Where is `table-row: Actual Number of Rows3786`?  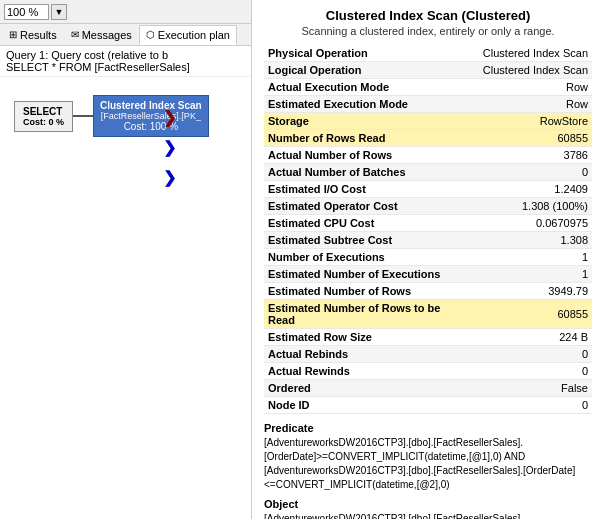 table-row: Actual Number of Rows3786 is located at coordinates (428, 156).